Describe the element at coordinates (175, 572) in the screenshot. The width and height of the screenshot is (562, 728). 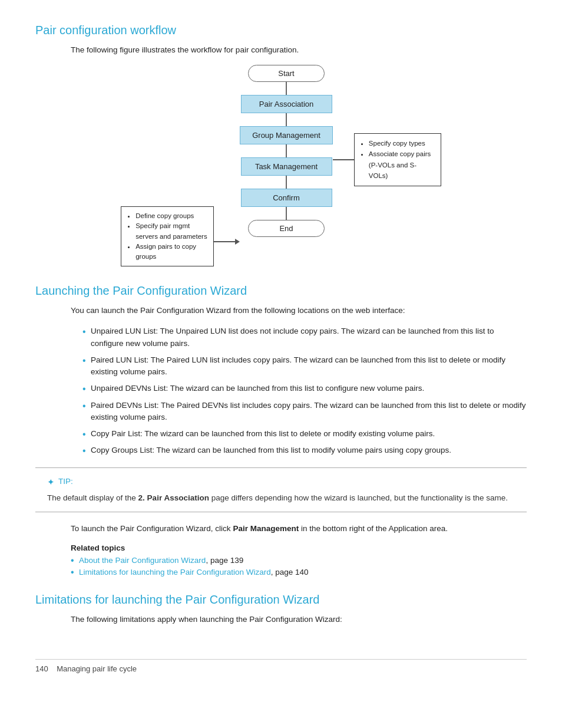
I see `related-link-2: Limitations for launching the Pair Confi…` at that location.